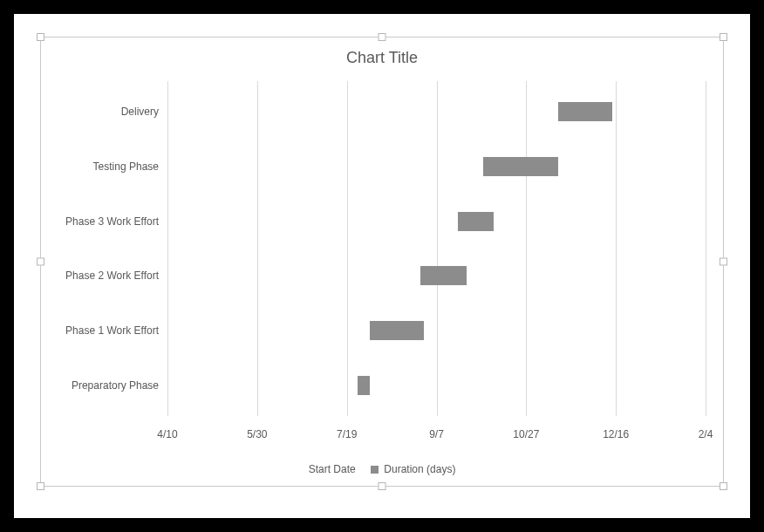  I want to click on legend-entry-start-date: Start Date, so click(333, 469).